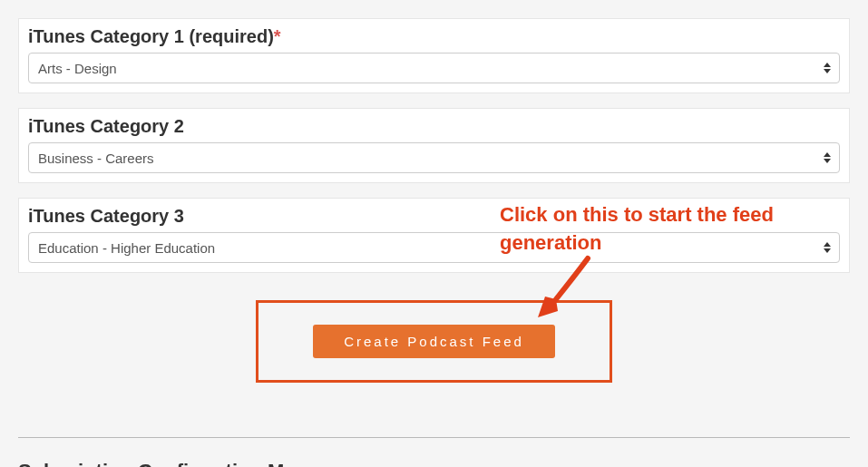 The height and width of the screenshot is (467, 868). I want to click on category-1-select: Arts - Design, so click(434, 68).